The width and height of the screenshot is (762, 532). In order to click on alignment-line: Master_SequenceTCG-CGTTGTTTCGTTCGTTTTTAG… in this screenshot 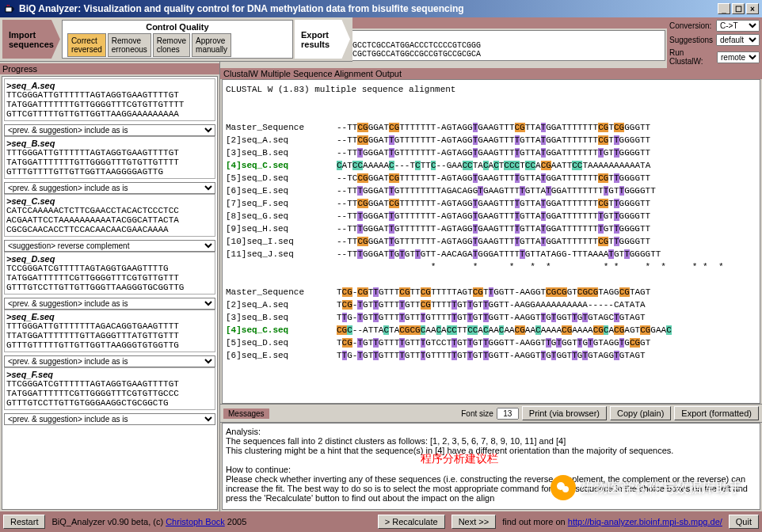, I will do `click(491, 292)`.